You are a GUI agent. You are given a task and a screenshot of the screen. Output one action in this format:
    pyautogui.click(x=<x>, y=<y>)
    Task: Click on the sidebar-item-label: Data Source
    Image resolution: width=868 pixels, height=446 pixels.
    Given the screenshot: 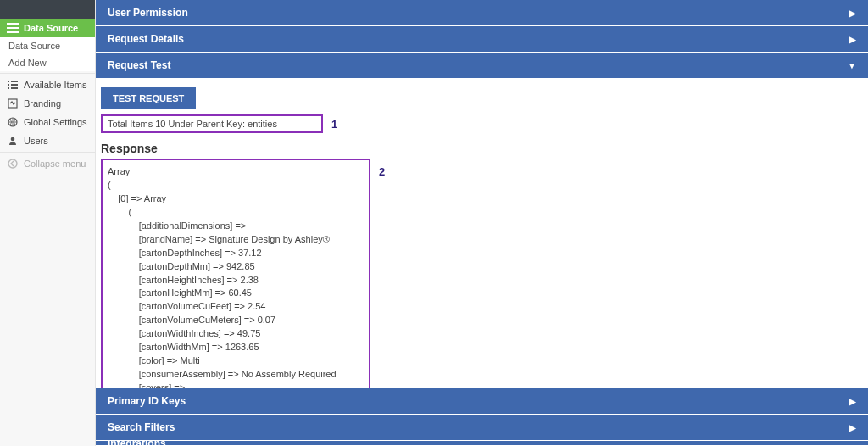 What is the action you would take?
    pyautogui.click(x=51, y=28)
    